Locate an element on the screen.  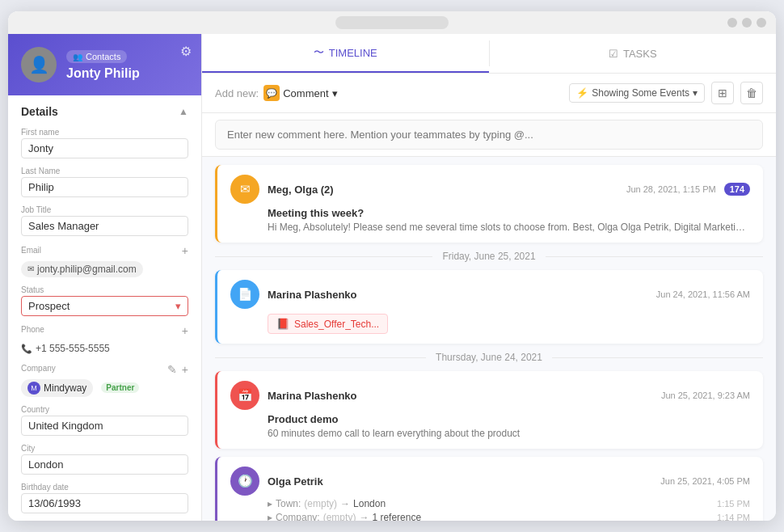
event-avatar-history: 🕐 is located at coordinates (245, 481).